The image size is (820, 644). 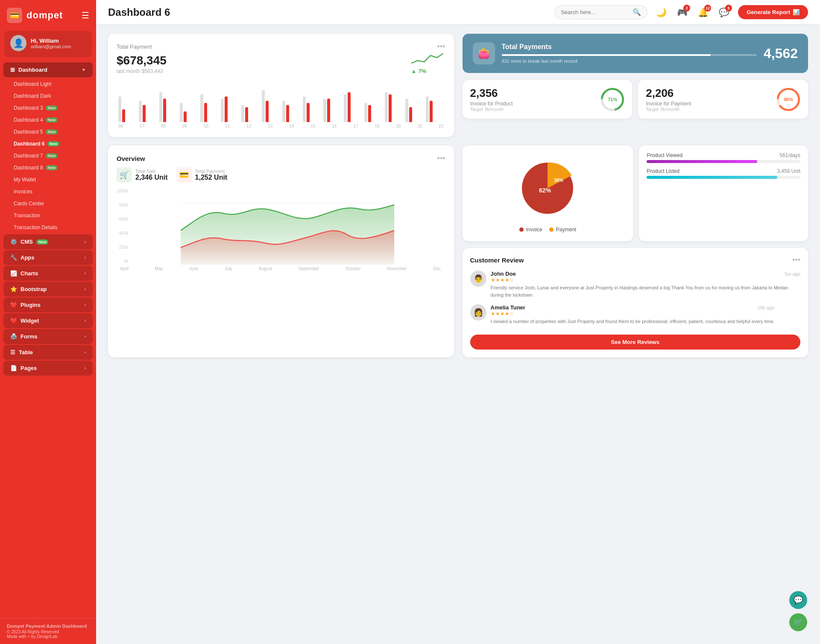 I want to click on trend-up-icon: ▲, so click(x=414, y=71).